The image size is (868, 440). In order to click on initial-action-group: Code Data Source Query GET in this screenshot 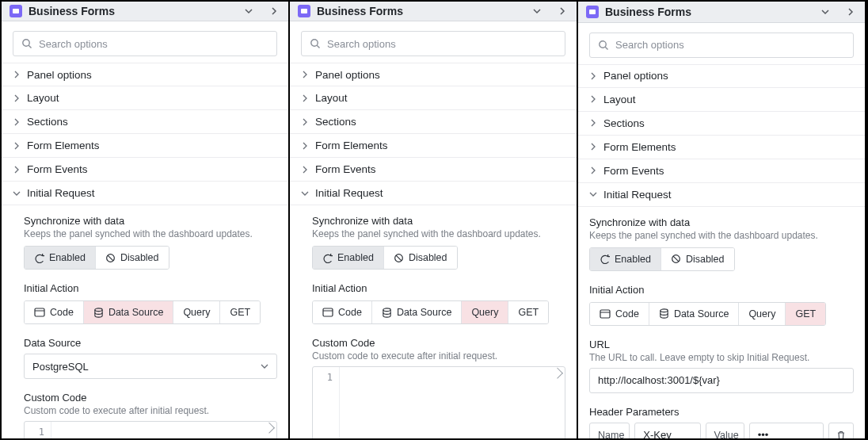, I will do `click(143, 312)`.